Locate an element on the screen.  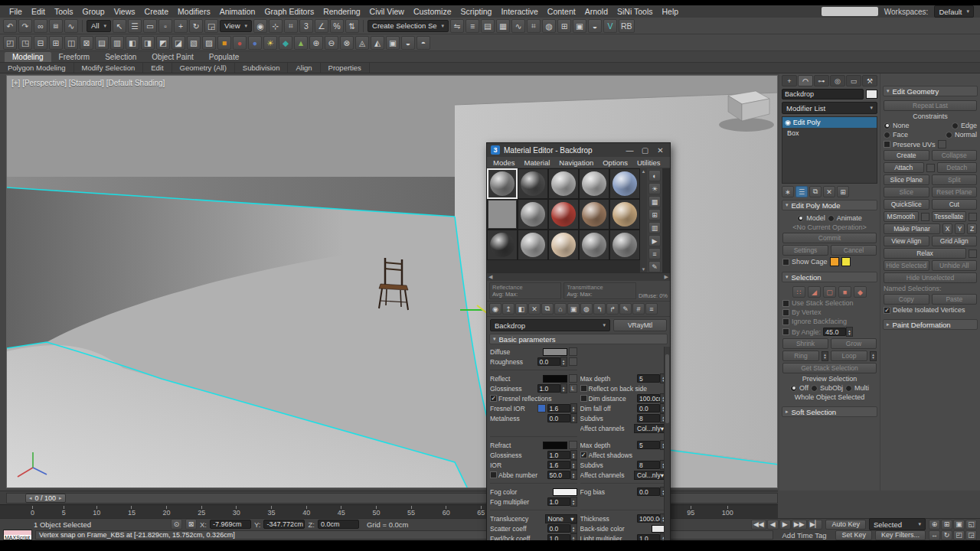
curve-editor-icon: ∿ is located at coordinates (518, 26).